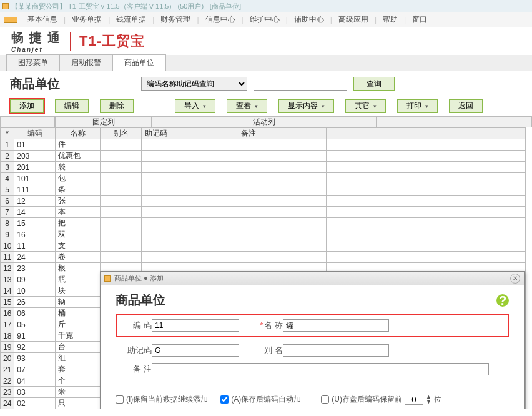 The height and width of the screenshot is (416, 532). Describe the element at coordinates (264, 257) in the screenshot. I see `table-row: 1124卷` at that location.